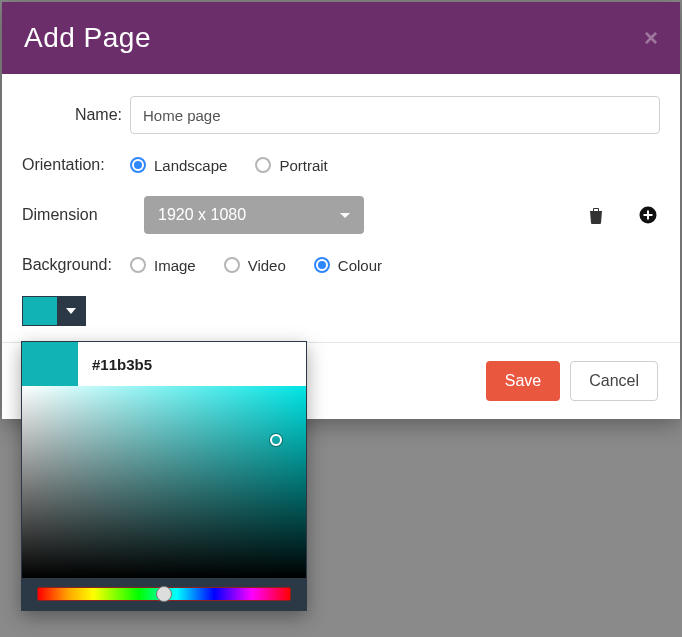 This screenshot has height=637, width=682. What do you see at coordinates (341, 265) in the screenshot?
I see `background-row: Background: Image Video Colour` at bounding box center [341, 265].